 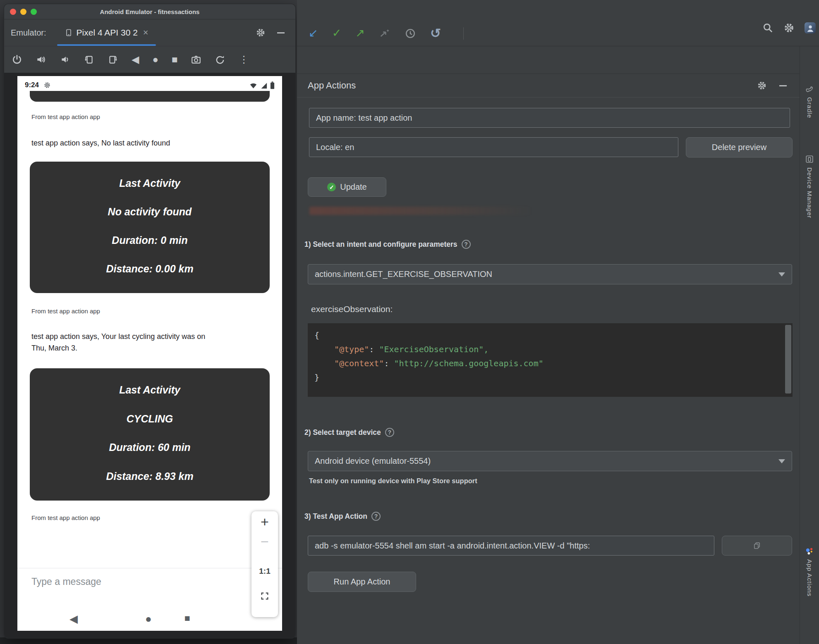 I want to click on history-clock-icon, so click(x=410, y=33).